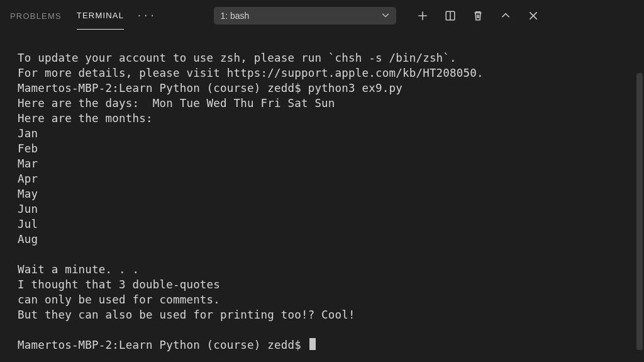 The height and width of the screenshot is (362, 644). Describe the element at coordinates (640, 212) in the screenshot. I see `scrollbar-thumb` at that location.